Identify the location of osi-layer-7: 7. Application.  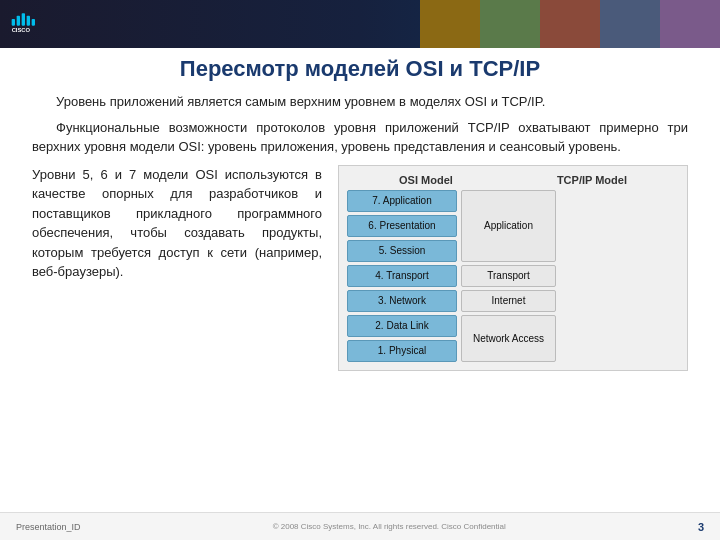
(402, 201).